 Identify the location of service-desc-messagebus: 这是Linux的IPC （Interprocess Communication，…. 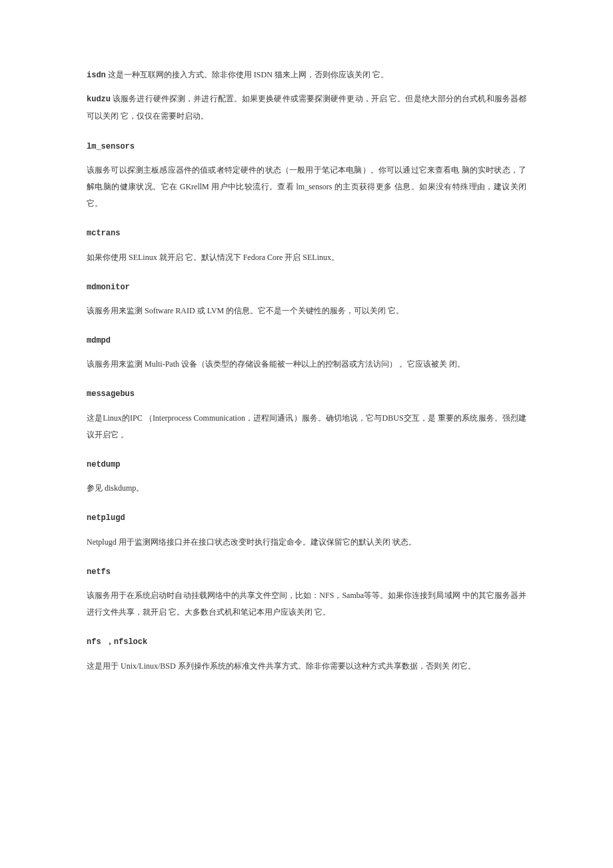
(306, 427).